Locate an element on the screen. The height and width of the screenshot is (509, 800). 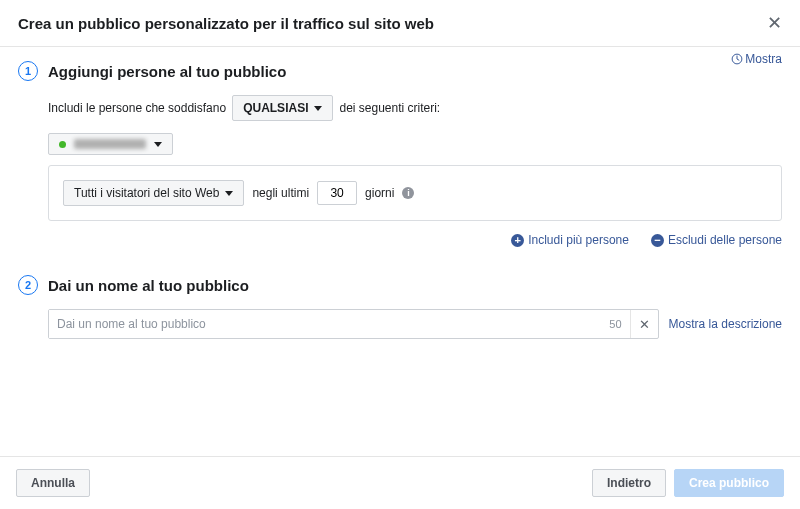
include-suffix: dei seguenti criteri: is located at coordinates (390, 108).